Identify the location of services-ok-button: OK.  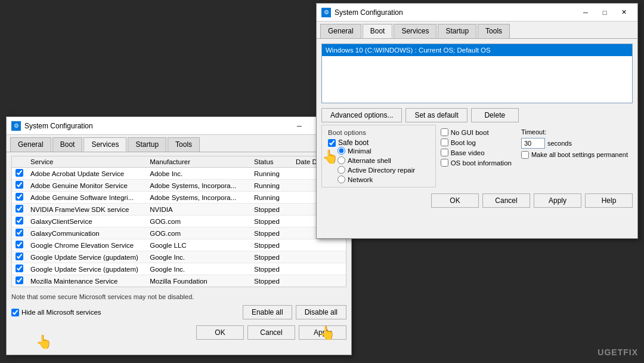
(220, 333).